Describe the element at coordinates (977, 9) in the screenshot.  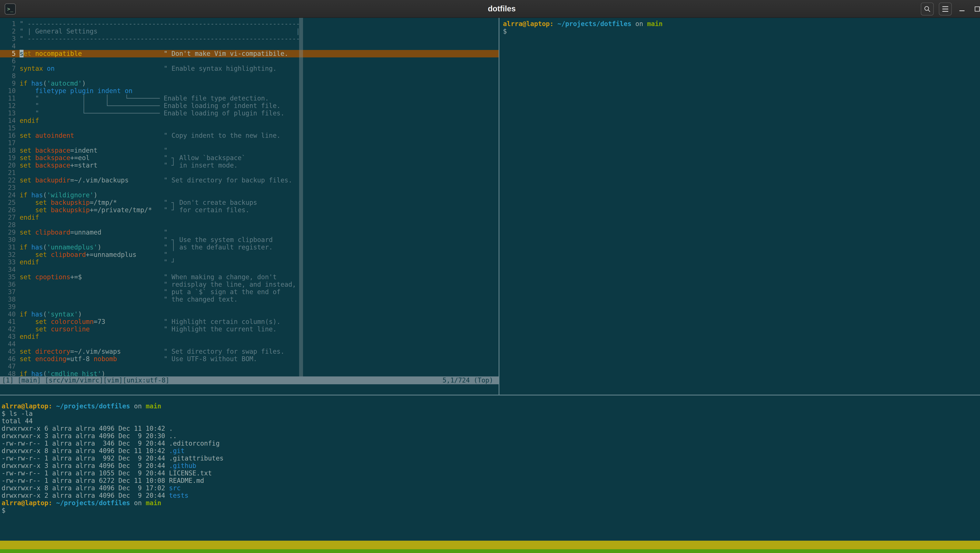
I see `maximize-icon` at that location.